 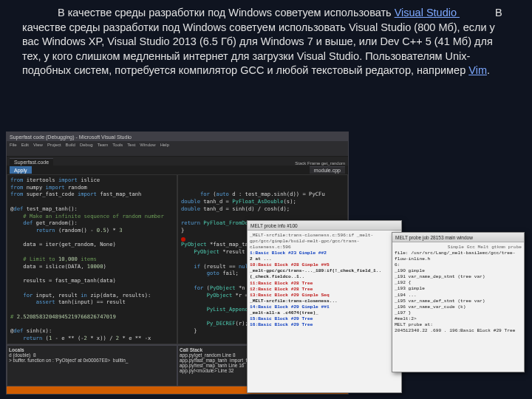 What do you see at coordinates (13, 145) in the screenshot?
I see `menu-file: File` at bounding box center [13, 145].